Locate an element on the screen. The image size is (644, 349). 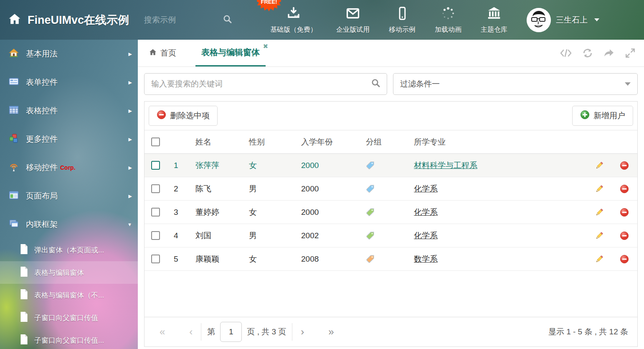
grid-icon is located at coordinates (14, 111).